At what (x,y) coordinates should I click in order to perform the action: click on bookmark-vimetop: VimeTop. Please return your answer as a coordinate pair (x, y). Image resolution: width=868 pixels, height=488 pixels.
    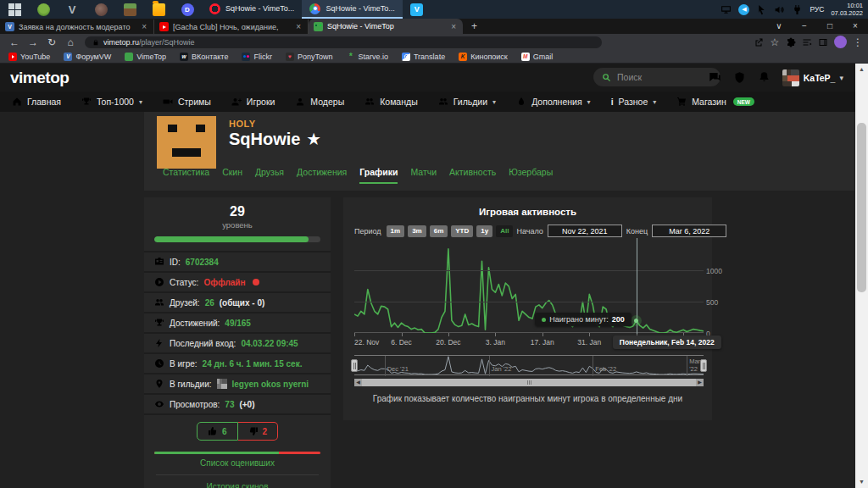
    Looking at the image, I should click on (146, 57).